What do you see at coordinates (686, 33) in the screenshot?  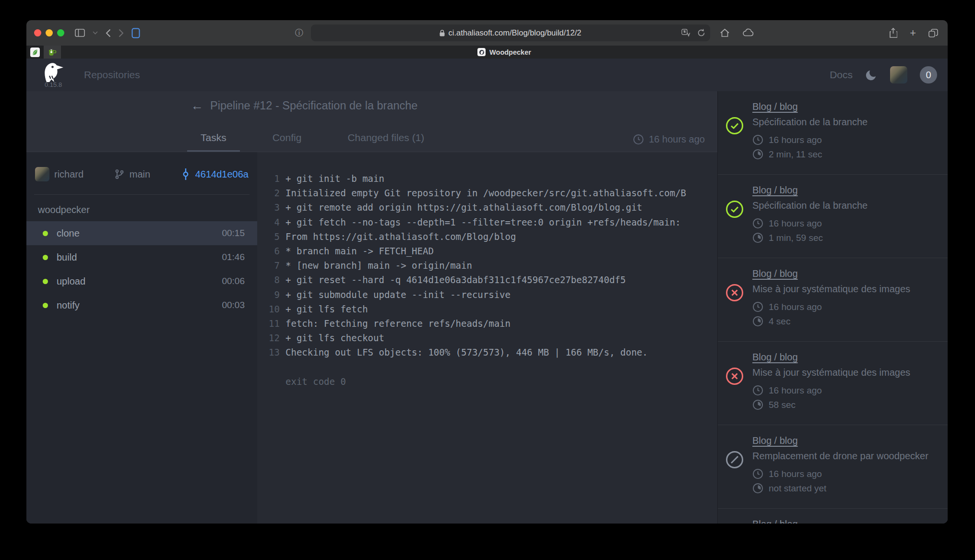 I see `translate-icon` at bounding box center [686, 33].